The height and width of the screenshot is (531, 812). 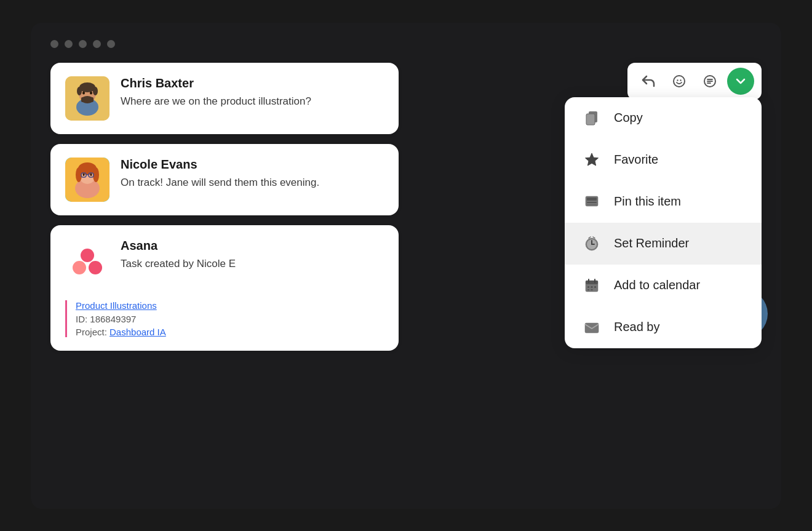 I want to click on avatar-chris, so click(x=87, y=98).